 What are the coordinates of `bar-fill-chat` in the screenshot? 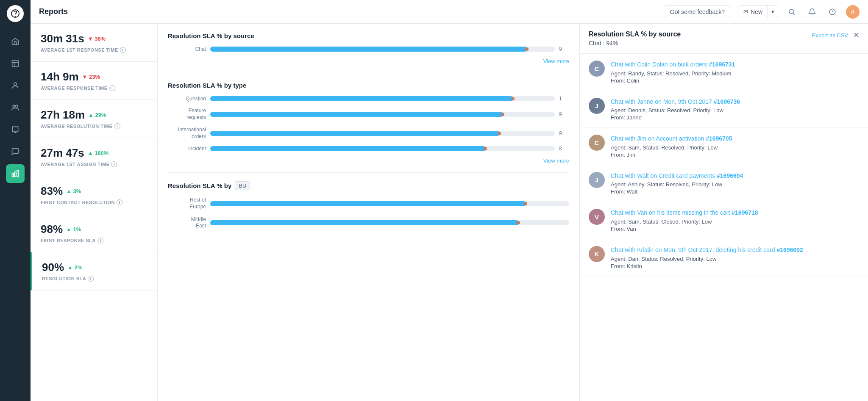 It's located at (369, 49).